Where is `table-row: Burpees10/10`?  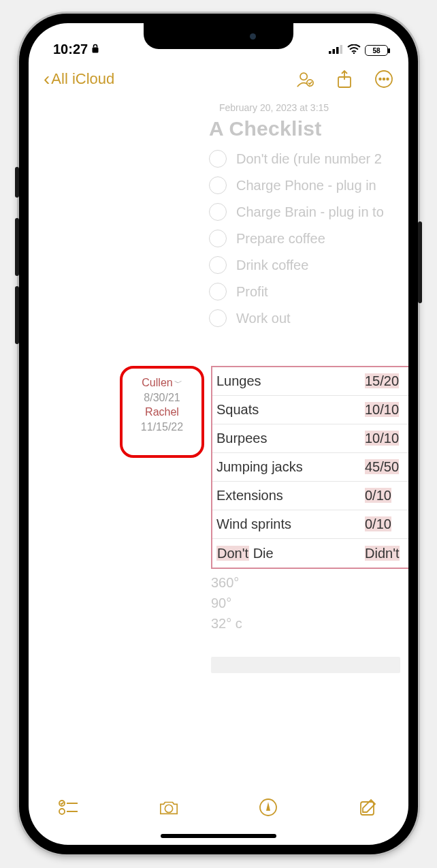
table-row: Burpees10/10 is located at coordinates (310, 439).